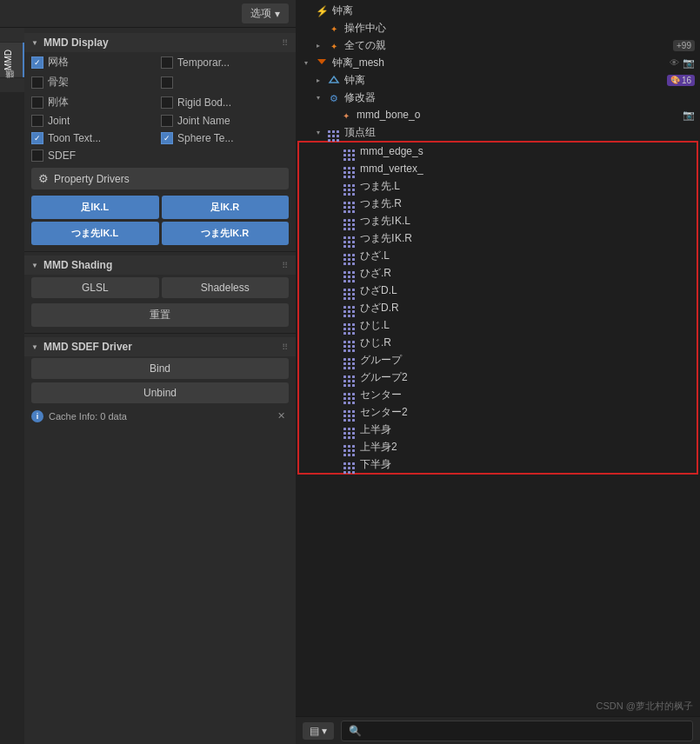 This screenshot has width=700, height=744. What do you see at coordinates (497, 10) in the screenshot?
I see `outliner-item-bell-parent: ⚡ 钟离` at bounding box center [497, 10].